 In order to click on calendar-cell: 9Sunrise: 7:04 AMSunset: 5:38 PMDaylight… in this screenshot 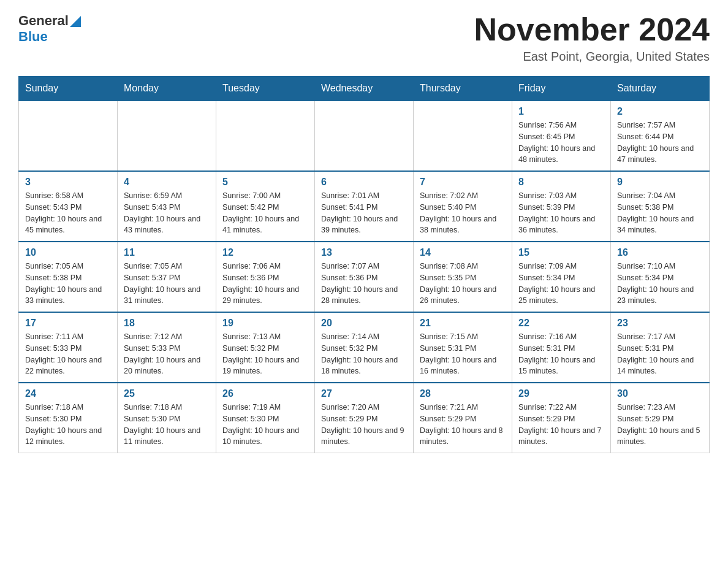, I will do `click(661, 206)`.